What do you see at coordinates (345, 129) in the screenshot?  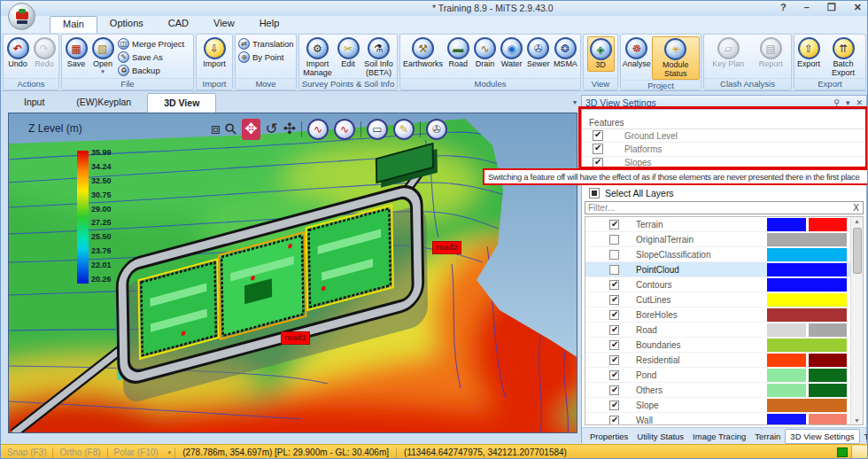 I see `contour-b-icon: ∿` at bounding box center [345, 129].